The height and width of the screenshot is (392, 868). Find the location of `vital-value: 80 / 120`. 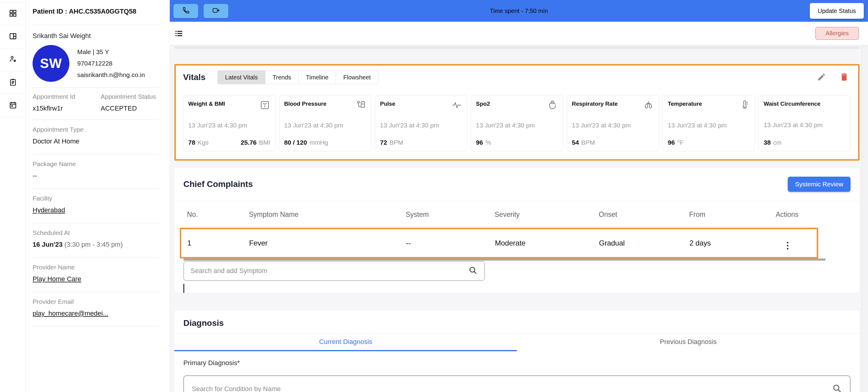

vital-value: 80 / 120 is located at coordinates (296, 142).